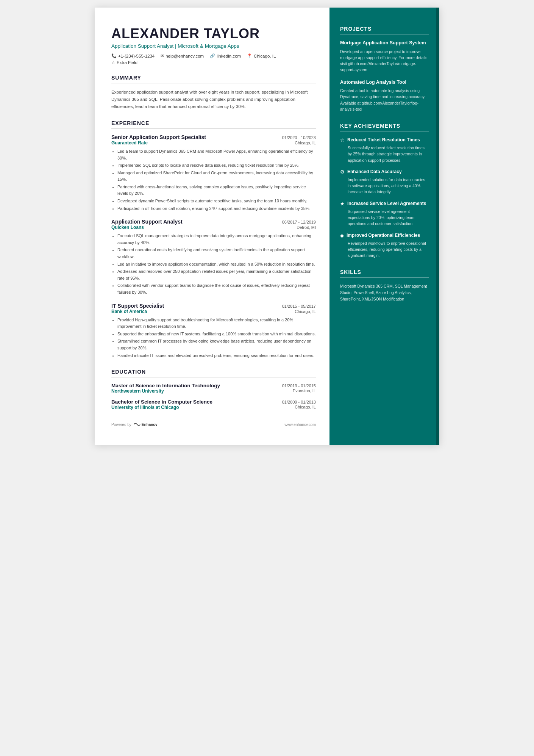 Image resolution: width=534 pixels, height=756 pixels. What do you see at coordinates (214, 46) in the screenshot?
I see `candidate-title: Application Support Analyst | Microsoft …` at bounding box center [214, 46].